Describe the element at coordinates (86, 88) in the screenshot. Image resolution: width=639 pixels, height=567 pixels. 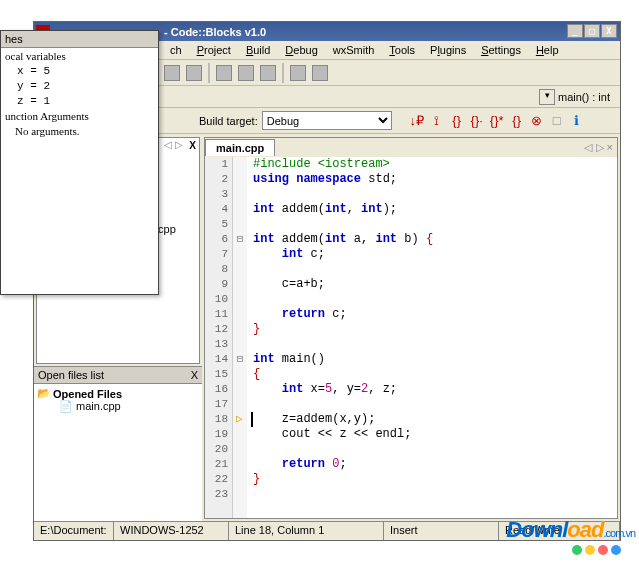
I see `local-var: y = 2` at that location.